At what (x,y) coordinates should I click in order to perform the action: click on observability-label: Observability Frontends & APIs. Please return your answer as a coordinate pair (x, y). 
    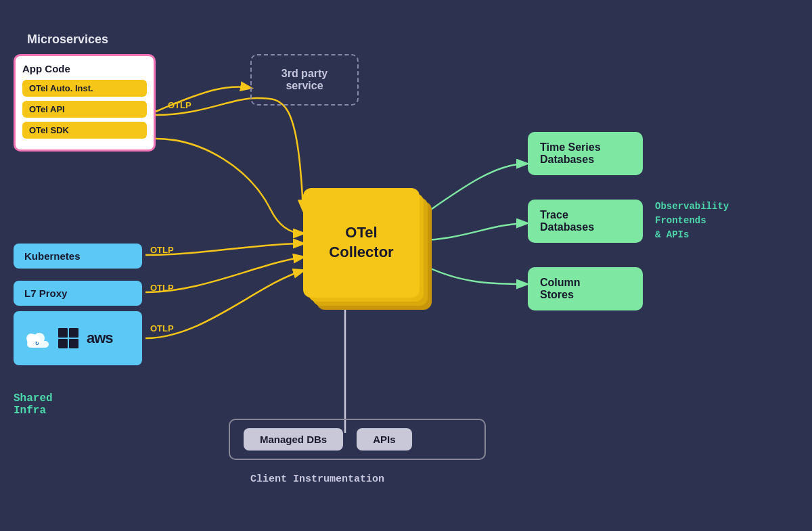
    Looking at the image, I should click on (692, 221).